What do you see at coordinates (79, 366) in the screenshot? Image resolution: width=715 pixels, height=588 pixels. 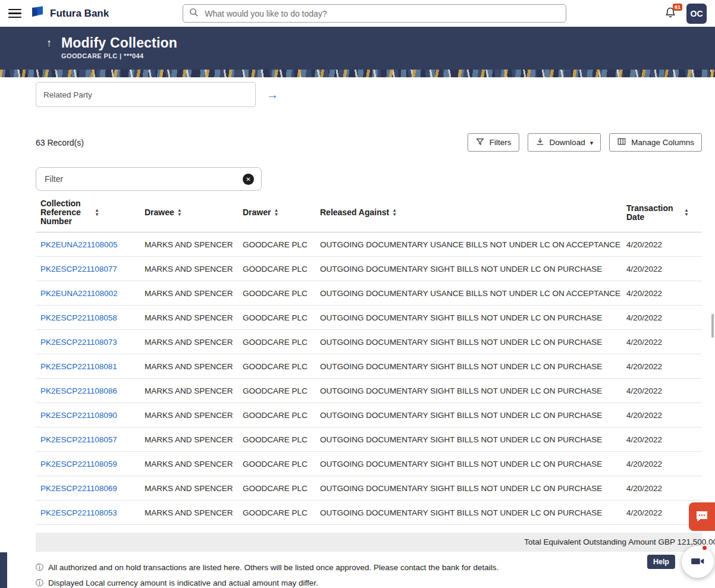 I see `collection-reference-link: PK2ESCP221108081` at bounding box center [79, 366].